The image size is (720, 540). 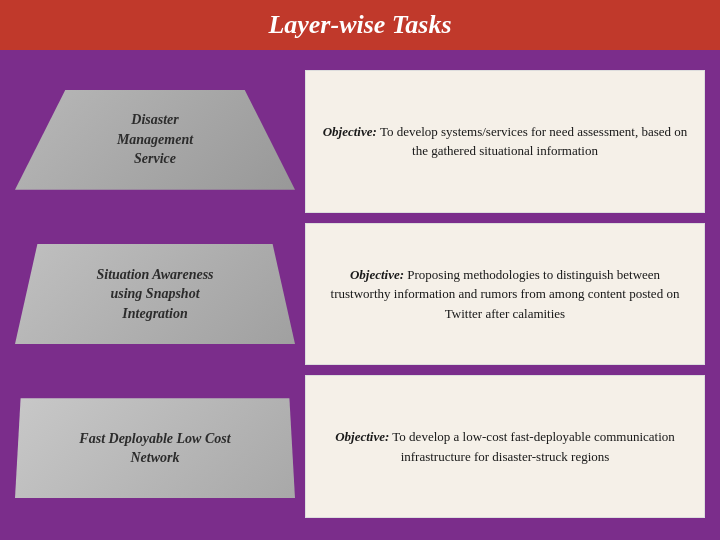 What do you see at coordinates (155, 140) in the screenshot?
I see `disaster-label: DisasterManagementService` at bounding box center [155, 140].